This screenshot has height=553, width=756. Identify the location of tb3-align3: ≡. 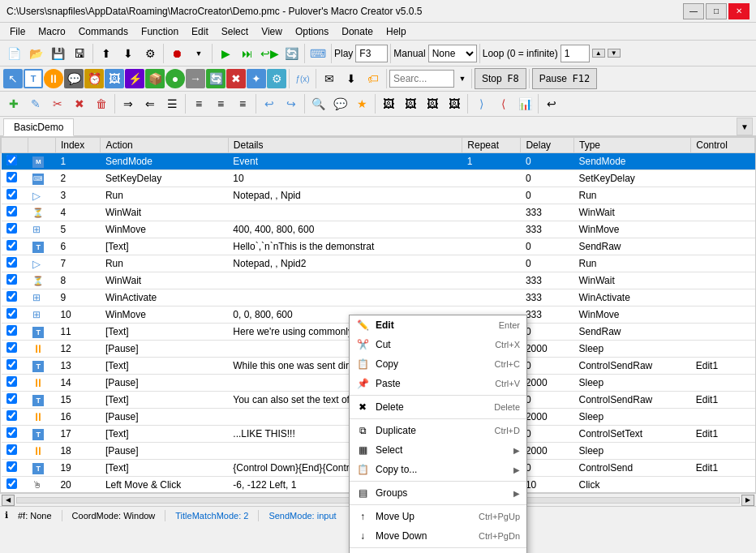
(243, 104).